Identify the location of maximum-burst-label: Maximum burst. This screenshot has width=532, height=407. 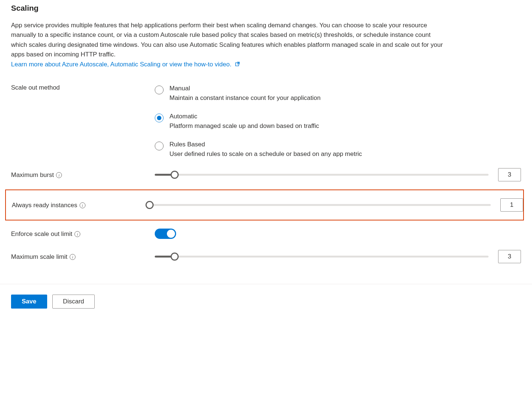
(32, 175).